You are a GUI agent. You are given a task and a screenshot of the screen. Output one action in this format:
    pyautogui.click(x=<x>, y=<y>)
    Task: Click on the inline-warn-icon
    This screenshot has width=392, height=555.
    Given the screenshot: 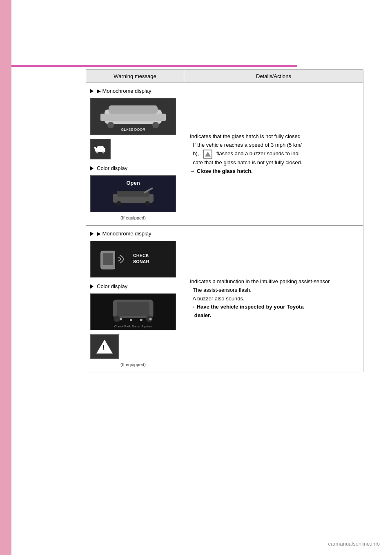 What is the action you would take?
    pyautogui.click(x=208, y=154)
    